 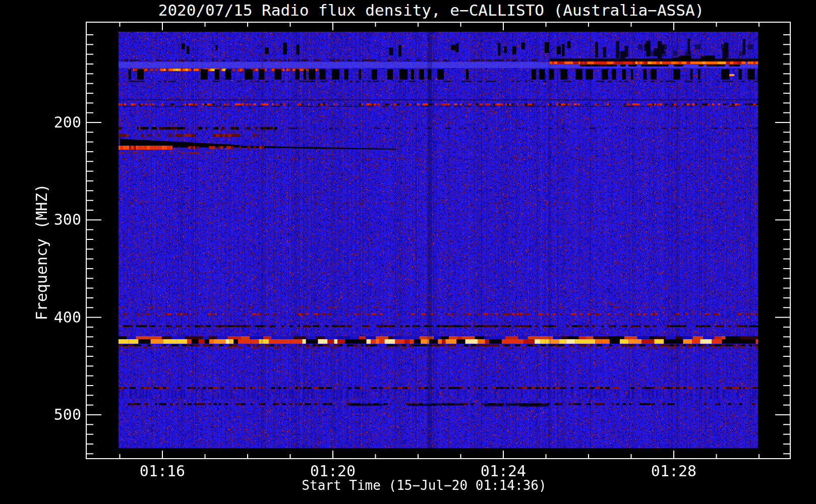 I want to click on x-tick-label: 01:24, so click(x=503, y=471).